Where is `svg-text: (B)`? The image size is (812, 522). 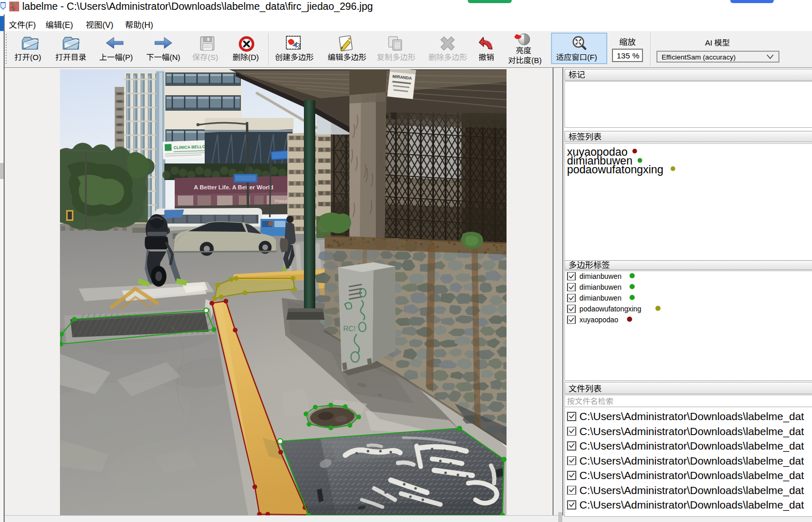
svg-text: (B) is located at coordinates (537, 60).